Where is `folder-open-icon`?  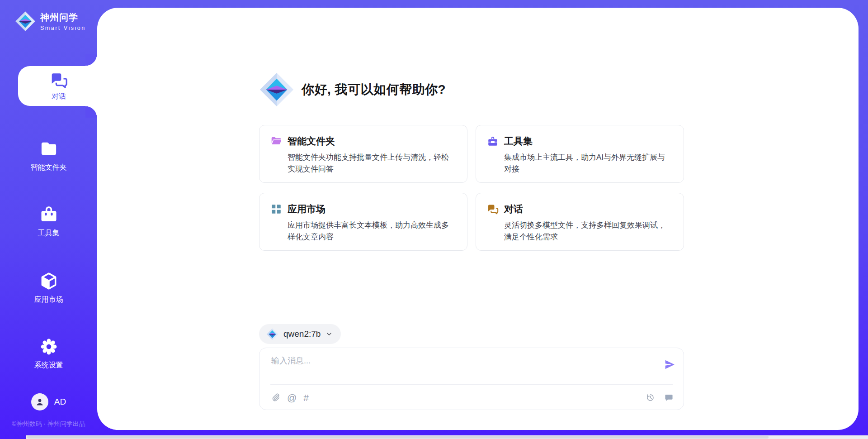 folder-open-icon is located at coordinates (276, 141).